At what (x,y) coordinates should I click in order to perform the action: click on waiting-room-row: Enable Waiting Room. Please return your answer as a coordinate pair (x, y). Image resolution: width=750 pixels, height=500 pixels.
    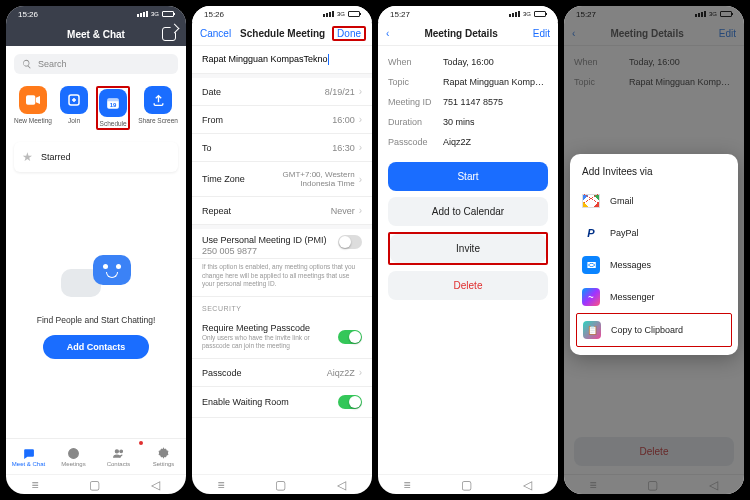
    Looking at the image, I should click on (282, 402).